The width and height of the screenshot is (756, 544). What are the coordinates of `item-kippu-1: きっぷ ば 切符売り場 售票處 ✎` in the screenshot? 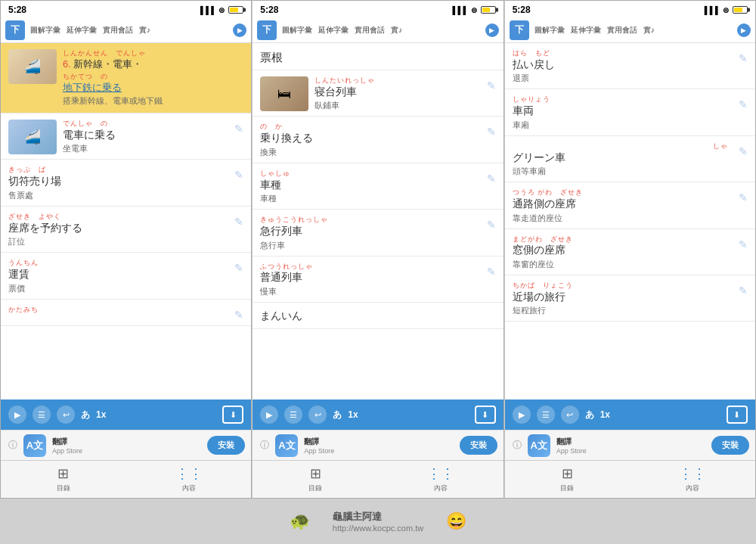 It's located at (125, 183).